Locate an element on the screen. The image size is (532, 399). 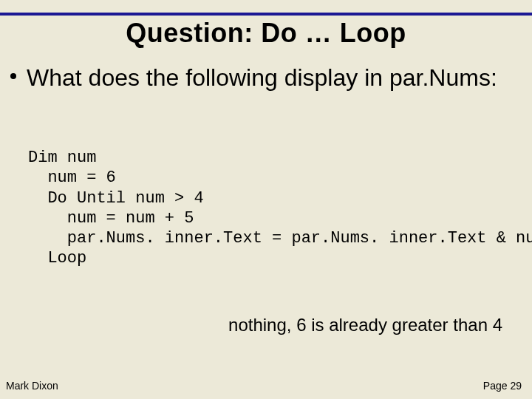
footer-author: Mark Dixon is located at coordinates (33, 386).